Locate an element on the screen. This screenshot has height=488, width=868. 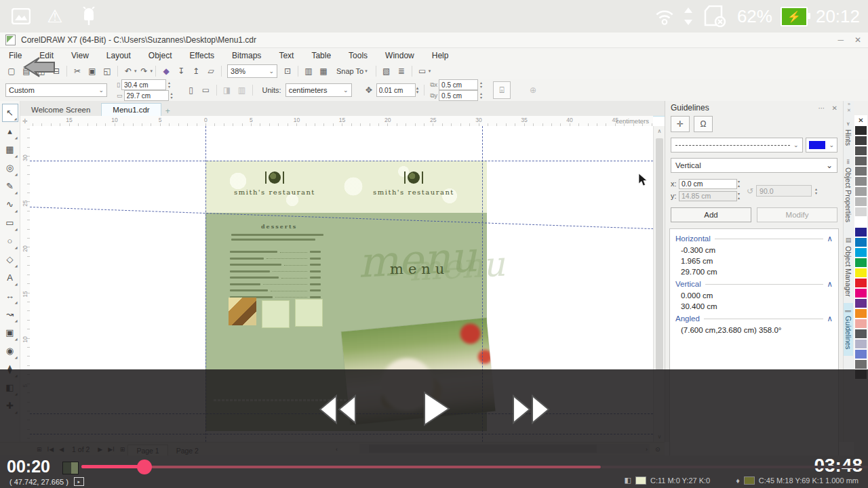
menu-view: View is located at coordinates (80, 56).